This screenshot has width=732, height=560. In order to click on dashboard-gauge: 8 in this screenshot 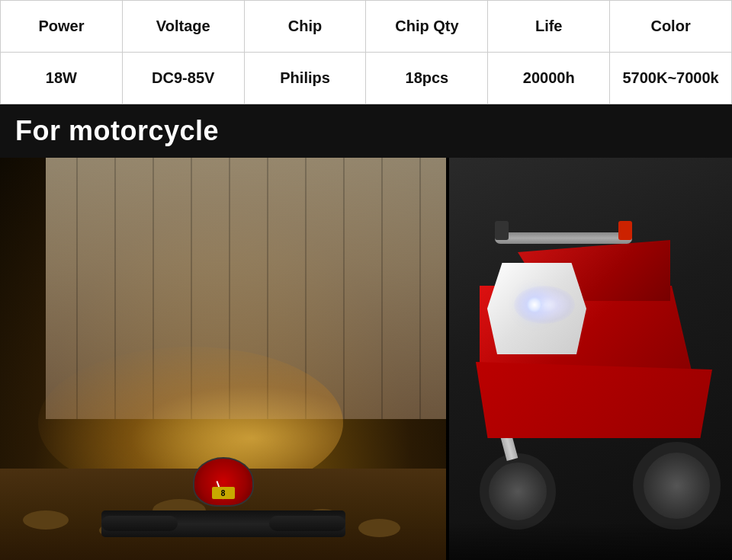, I will do `click(223, 482)`.